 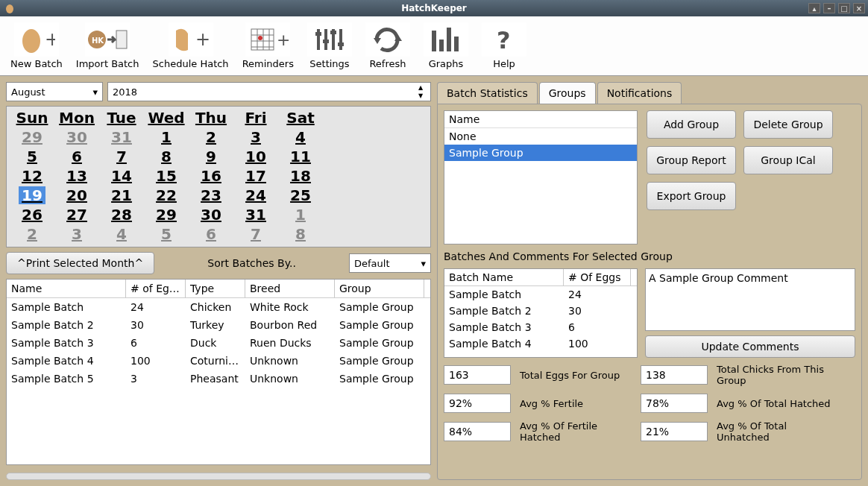 I want to click on col-header-batch-name: Batch Name, so click(x=504, y=277).